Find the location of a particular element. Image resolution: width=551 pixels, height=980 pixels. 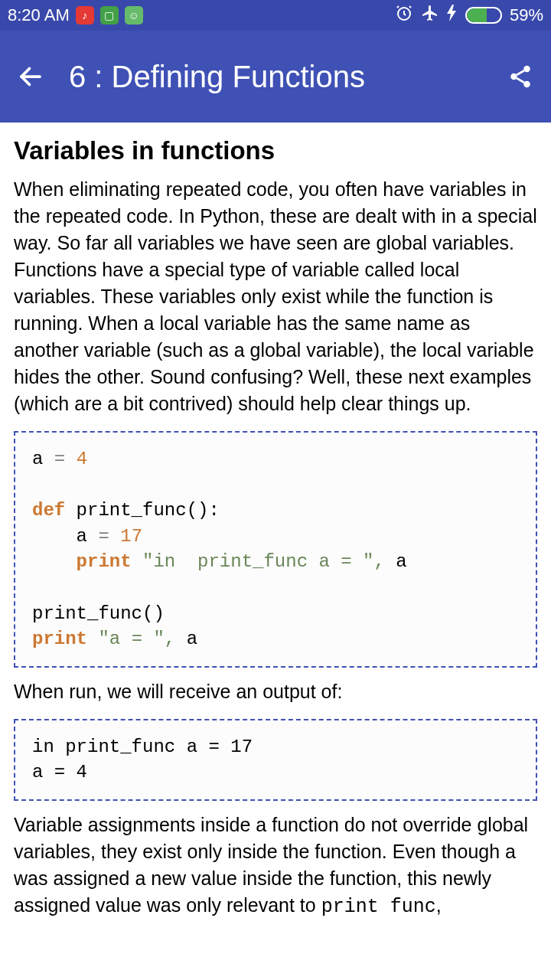

code-block-2: in print_func a = 17 a = 4 is located at coordinates (276, 760).